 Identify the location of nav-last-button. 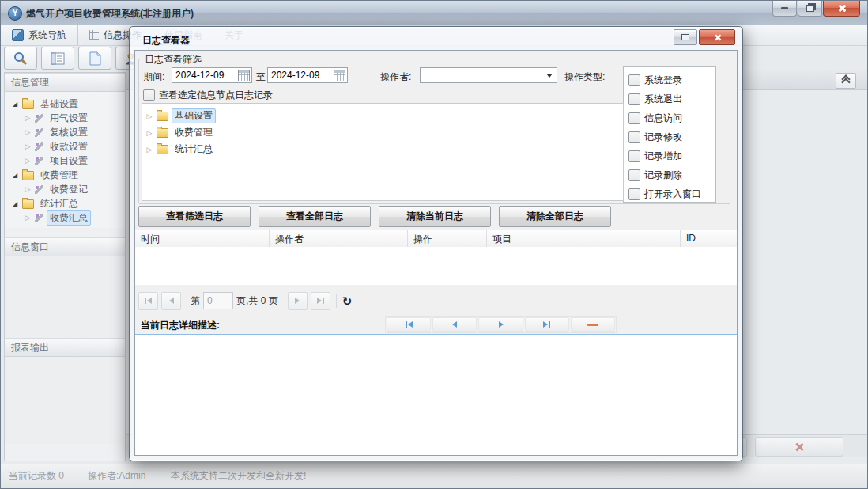
(547, 324).